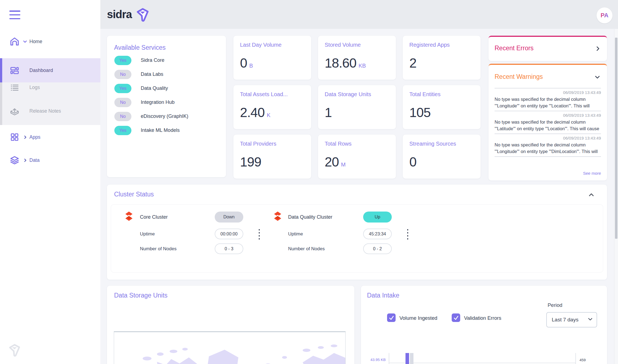 Image resolution: width=618 pixels, height=364 pixels. I want to click on y-axis-right, so click(576, 359).